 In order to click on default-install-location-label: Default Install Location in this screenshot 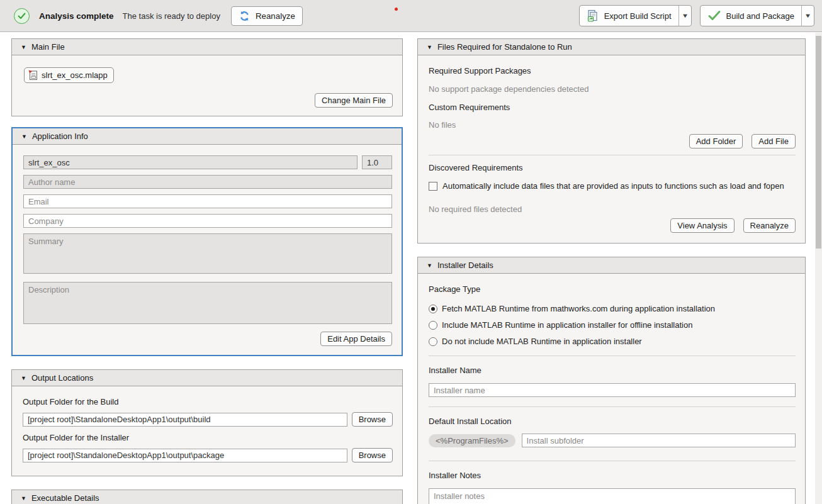, I will do `click(612, 422)`.